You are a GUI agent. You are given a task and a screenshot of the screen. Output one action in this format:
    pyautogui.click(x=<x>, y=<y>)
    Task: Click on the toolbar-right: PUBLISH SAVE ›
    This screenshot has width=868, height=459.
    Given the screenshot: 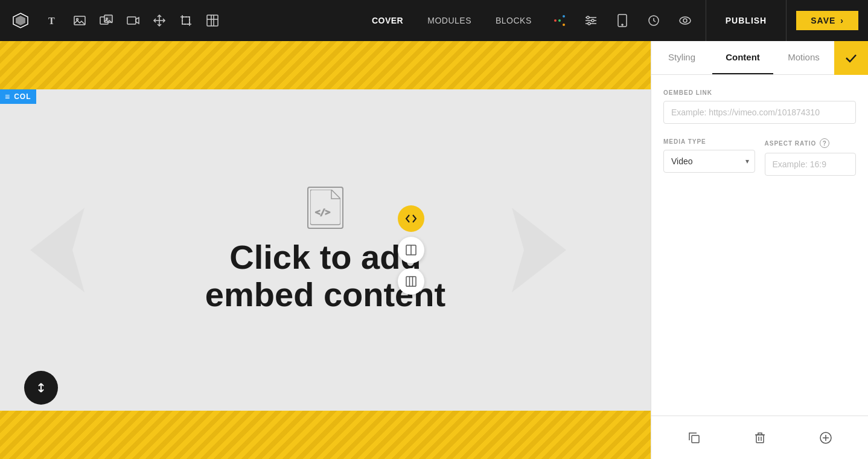 What is the action you would take?
    pyautogui.click(x=704, y=21)
    